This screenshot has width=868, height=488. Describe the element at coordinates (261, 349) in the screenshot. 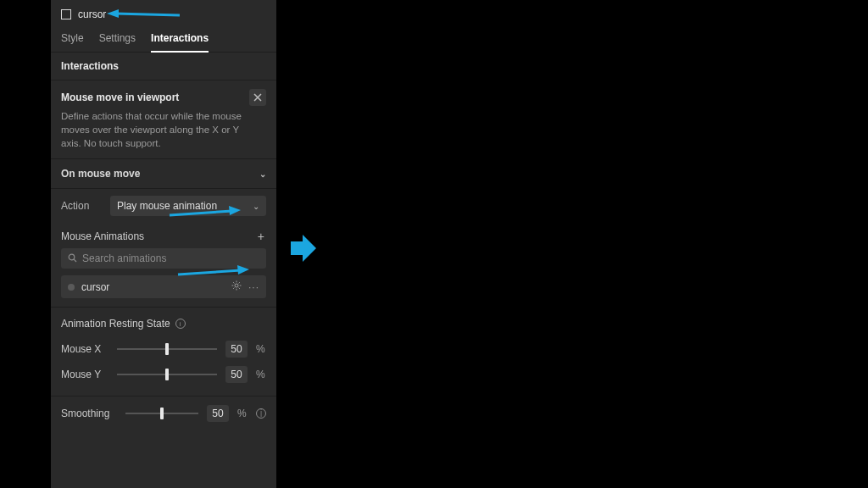

I see `mouse-x-unit: %` at that location.